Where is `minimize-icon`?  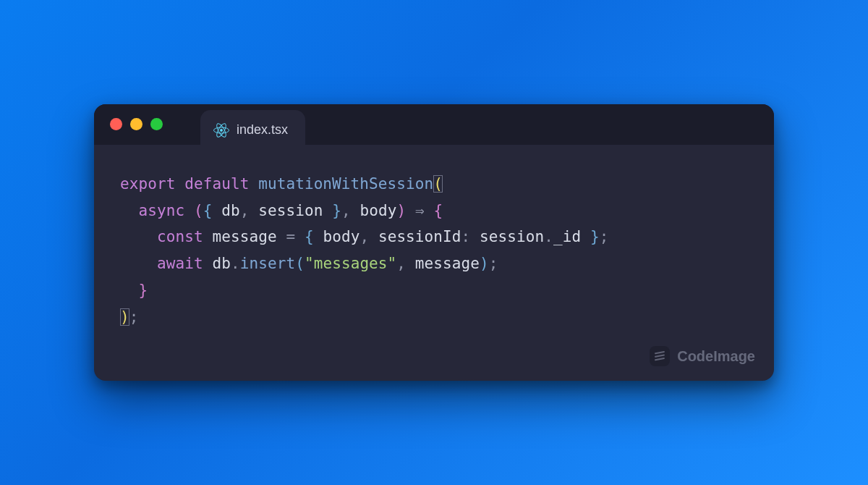 minimize-icon is located at coordinates (136, 125).